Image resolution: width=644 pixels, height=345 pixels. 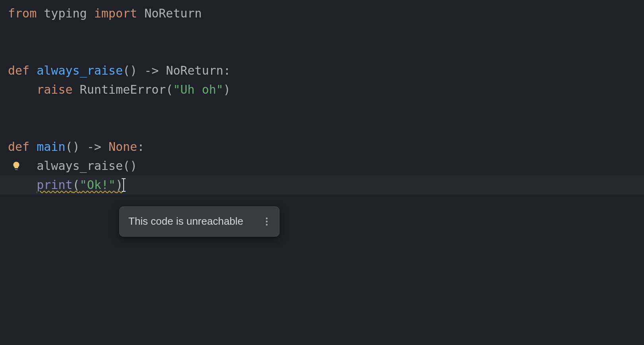 What do you see at coordinates (195, 71) in the screenshot?
I see `return-type: NoReturn` at bounding box center [195, 71].